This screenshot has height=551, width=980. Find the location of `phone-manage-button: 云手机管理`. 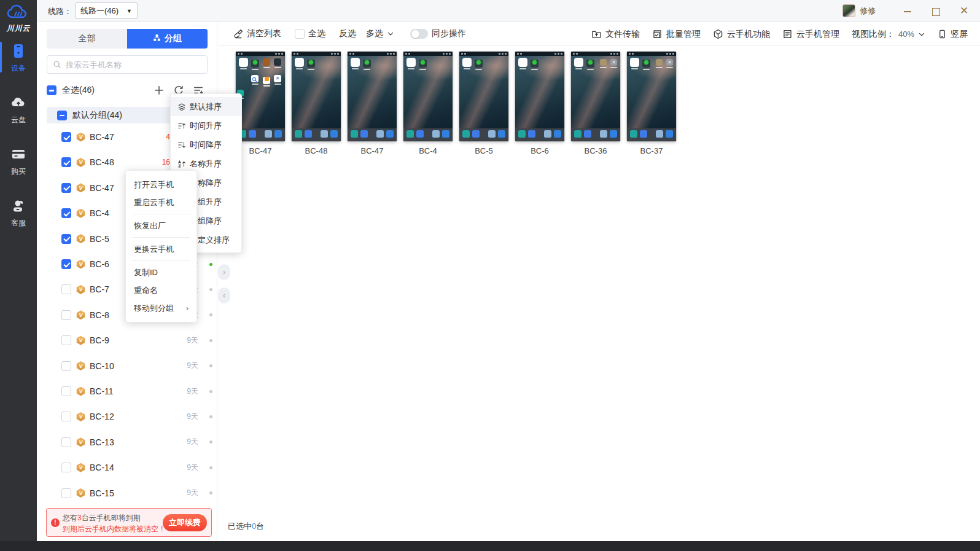

phone-manage-button: 云手机管理 is located at coordinates (811, 34).